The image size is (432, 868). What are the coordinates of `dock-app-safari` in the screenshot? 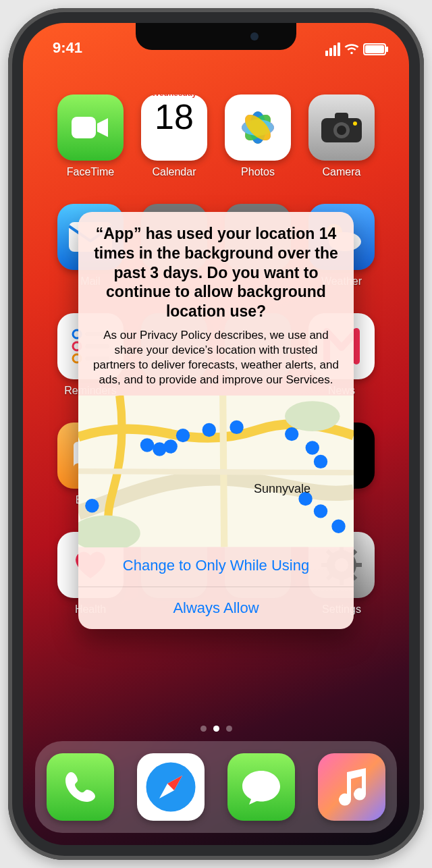 It's located at (171, 787).